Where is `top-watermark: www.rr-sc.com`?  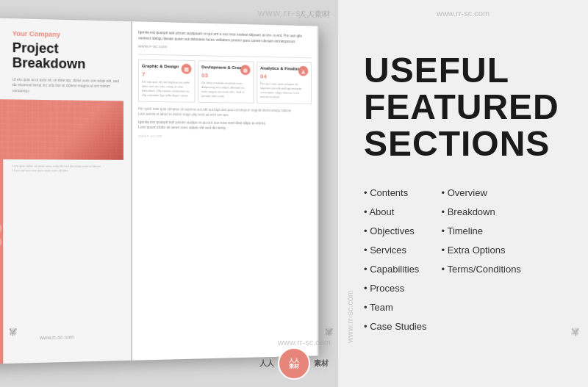
top-watermark: www.rr-sc.com is located at coordinates (294, 13).